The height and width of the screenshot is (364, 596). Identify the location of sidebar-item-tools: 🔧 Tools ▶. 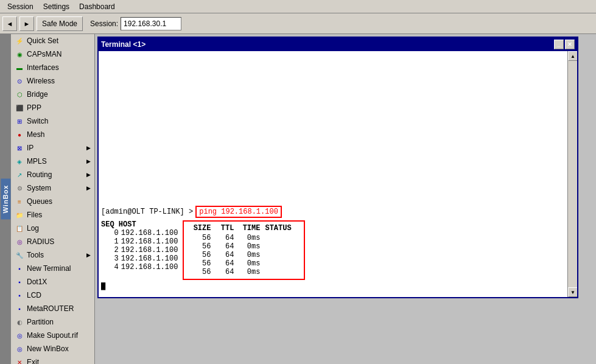
(52, 255).